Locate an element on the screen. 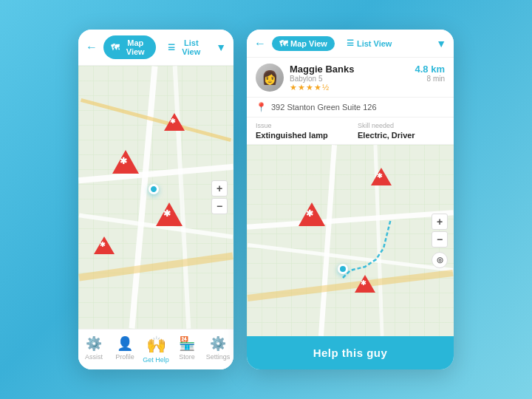 The width and height of the screenshot is (532, 399). distance-km: 4.8 km is located at coordinates (430, 69).